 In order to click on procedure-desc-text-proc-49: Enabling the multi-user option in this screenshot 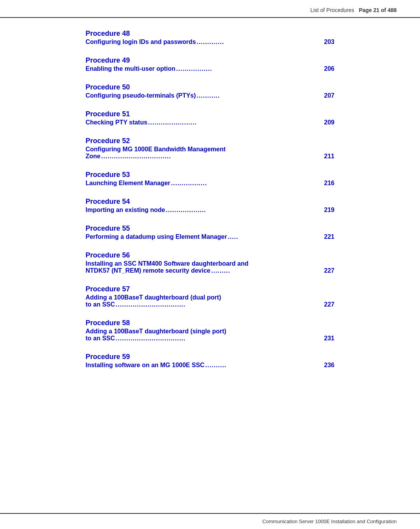, I will do `click(131, 69)`.